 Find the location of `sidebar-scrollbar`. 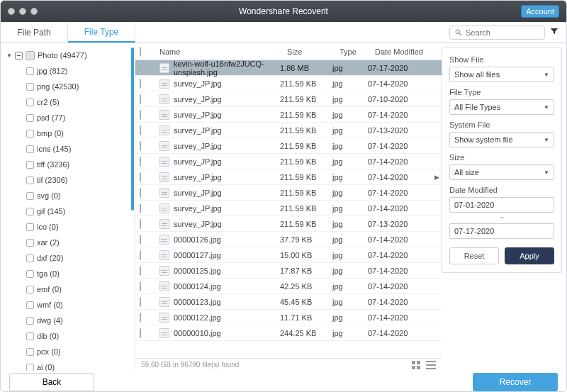

sidebar-scrollbar is located at coordinates (133, 129).